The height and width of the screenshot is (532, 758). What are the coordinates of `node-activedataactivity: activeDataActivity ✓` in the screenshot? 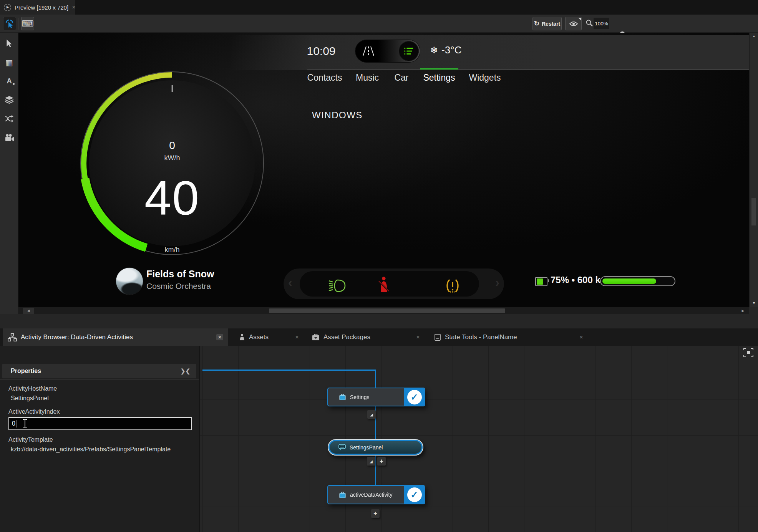 It's located at (377, 495).